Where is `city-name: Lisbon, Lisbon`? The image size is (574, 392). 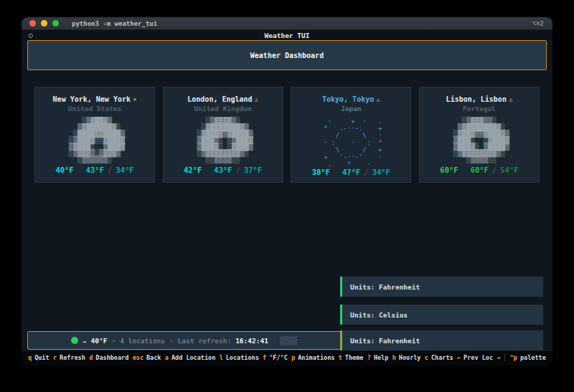
city-name: Lisbon, Lisbon is located at coordinates (476, 99).